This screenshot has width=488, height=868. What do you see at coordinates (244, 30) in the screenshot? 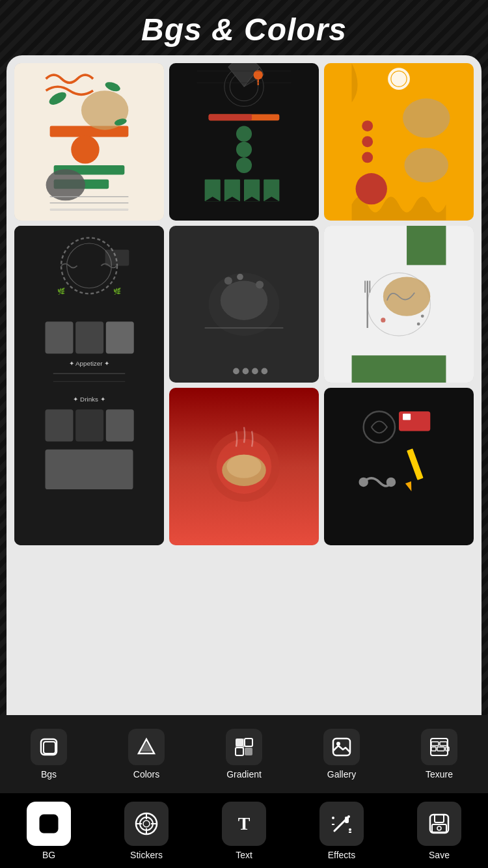
I see `page-title: Bgs & Colors` at bounding box center [244, 30].